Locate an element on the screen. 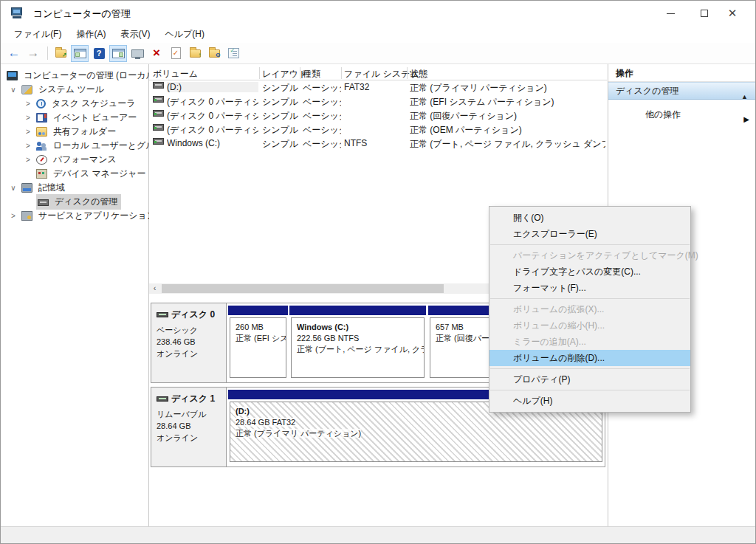  app-icon is located at coordinates (18, 13).